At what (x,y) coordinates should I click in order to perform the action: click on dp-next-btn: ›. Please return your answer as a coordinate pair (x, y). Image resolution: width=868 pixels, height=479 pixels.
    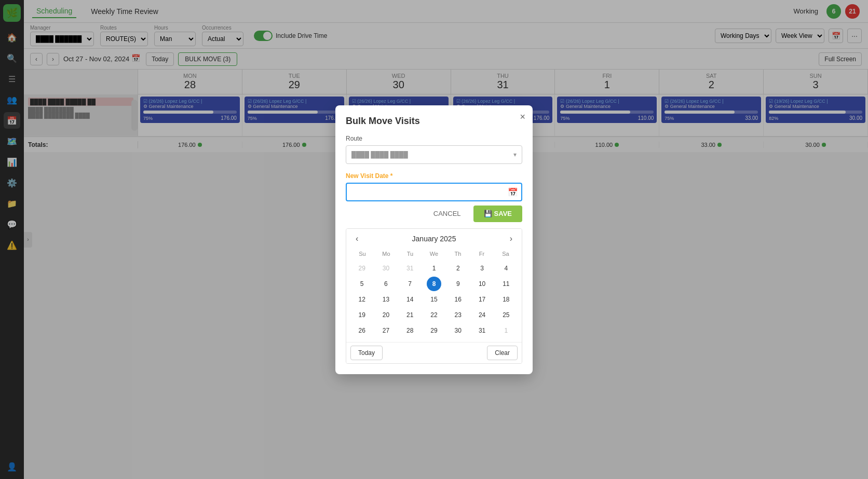
    Looking at the image, I should click on (511, 239).